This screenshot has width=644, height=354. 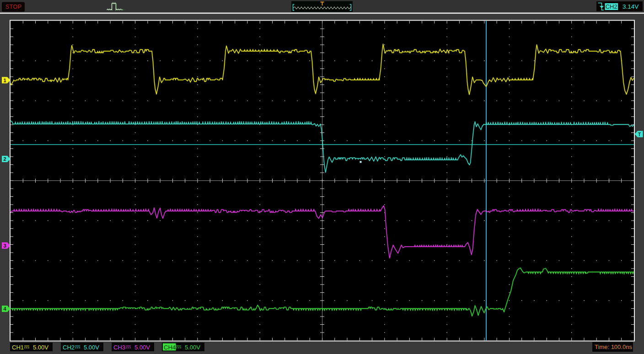 What do you see at coordinates (639, 134) in the screenshot?
I see `svg-text: T` at bounding box center [639, 134].